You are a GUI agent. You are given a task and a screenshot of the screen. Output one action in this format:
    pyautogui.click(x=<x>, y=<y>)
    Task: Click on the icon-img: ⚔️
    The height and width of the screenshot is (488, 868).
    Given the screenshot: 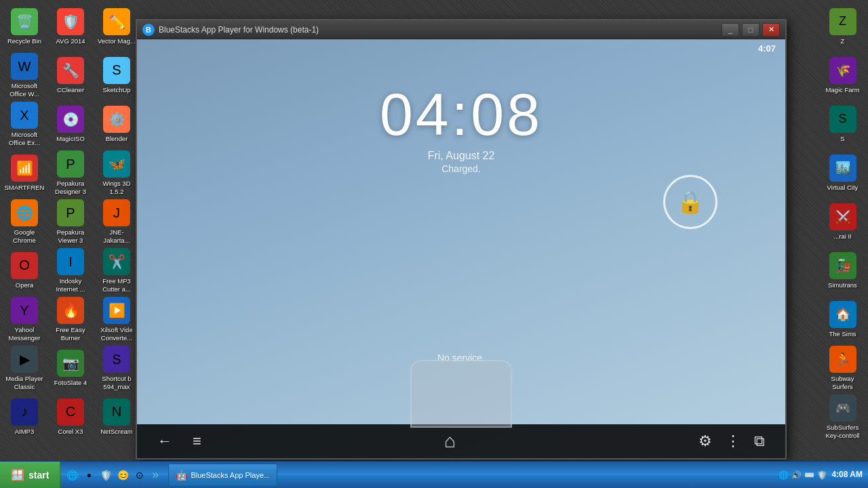 What is the action you would take?
    pyautogui.click(x=843, y=217)
    